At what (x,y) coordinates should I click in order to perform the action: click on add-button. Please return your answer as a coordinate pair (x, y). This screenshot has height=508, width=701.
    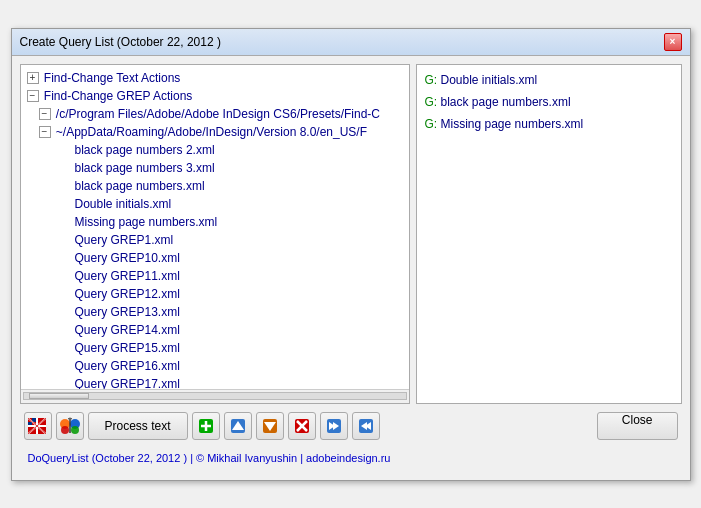
    Looking at the image, I should click on (206, 426).